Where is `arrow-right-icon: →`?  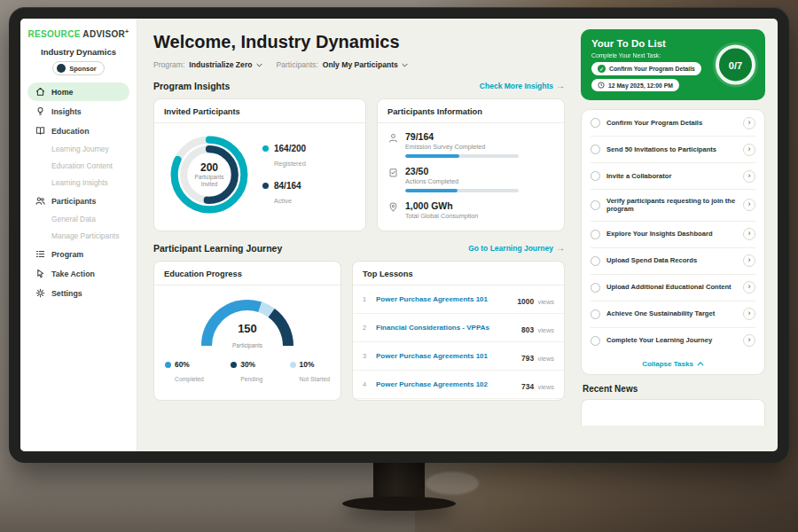
arrow-right-icon: → is located at coordinates (560, 86).